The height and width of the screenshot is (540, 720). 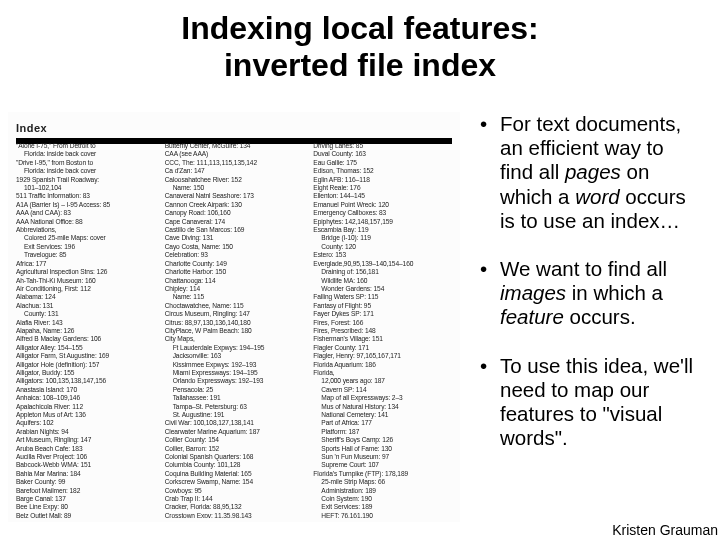 I want to click on index-entry: Administration: 189, so click(x=382, y=491).